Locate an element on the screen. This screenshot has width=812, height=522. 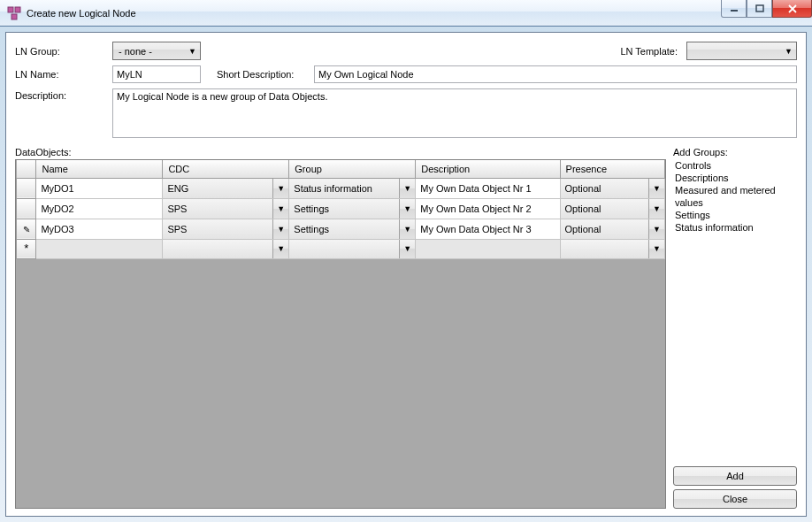
maximize-icon is located at coordinates (760, 9).